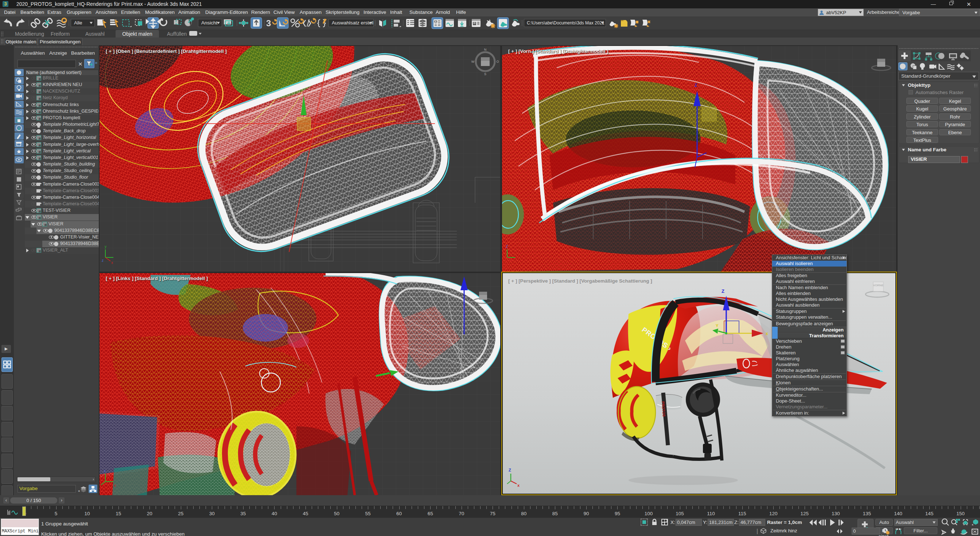 This screenshot has width=980, height=536. I want to click on svg-text: y, so click(106, 247).